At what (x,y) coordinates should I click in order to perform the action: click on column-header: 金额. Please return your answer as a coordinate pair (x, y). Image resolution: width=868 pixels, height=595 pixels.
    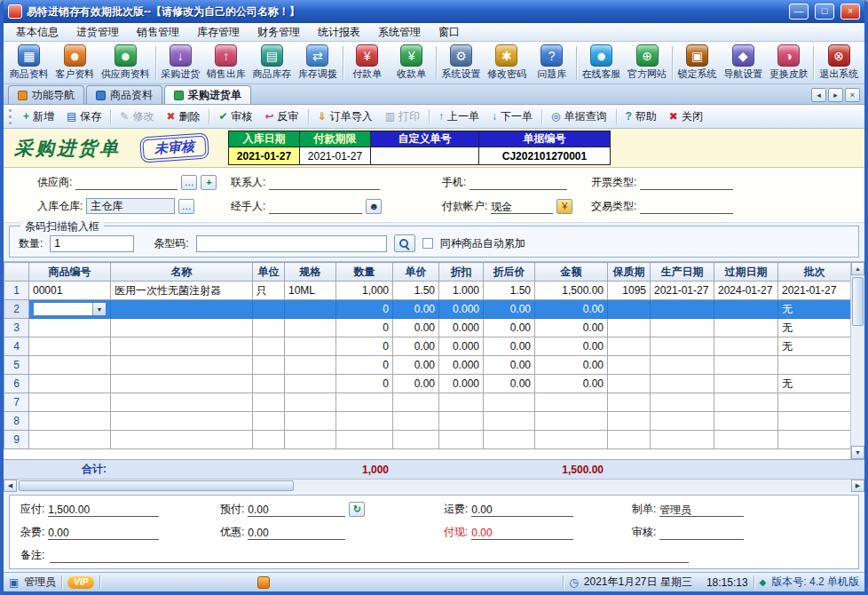
    Looking at the image, I should click on (572, 272).